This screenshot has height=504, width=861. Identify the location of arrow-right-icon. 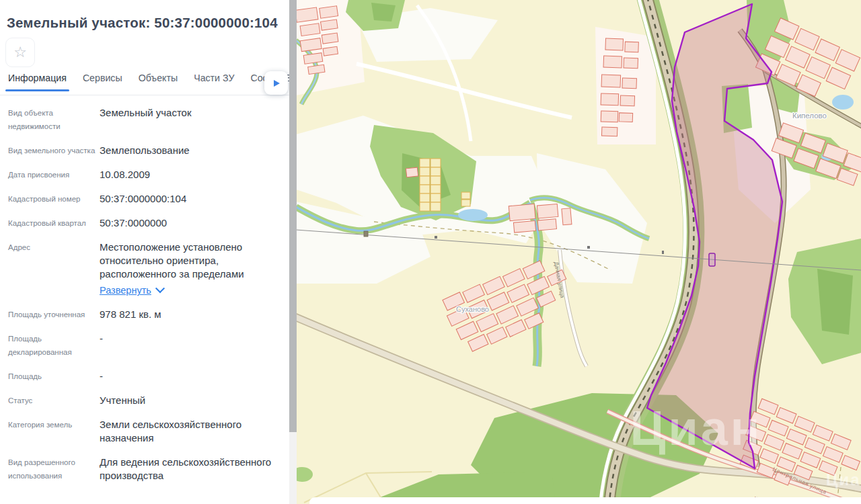
(277, 83).